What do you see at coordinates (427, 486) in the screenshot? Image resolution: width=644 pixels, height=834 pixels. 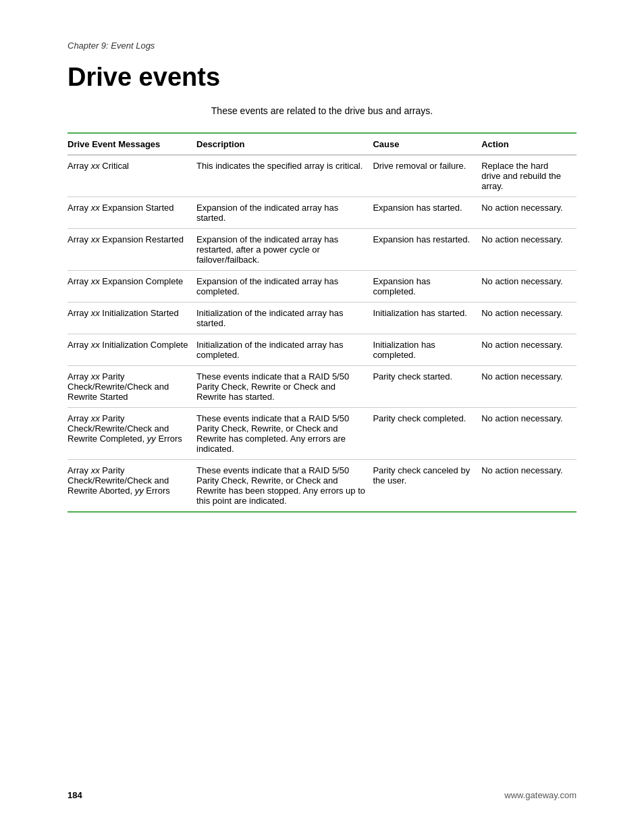 I see `cell-cause-8: Parity check canceled by the user.` at bounding box center [427, 486].